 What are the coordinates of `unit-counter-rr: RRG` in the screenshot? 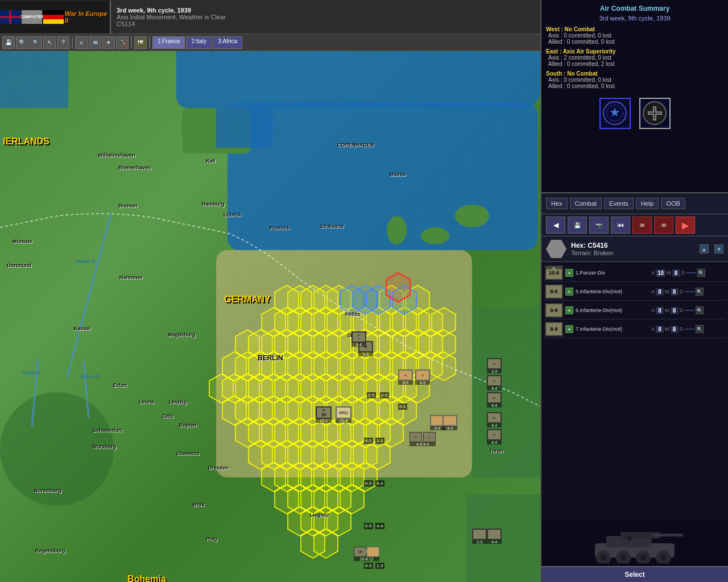 It's located at (344, 413).